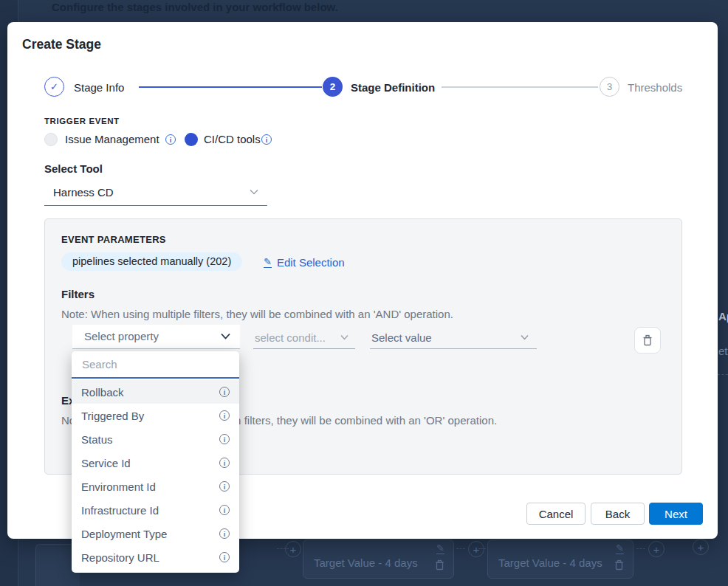 The width and height of the screenshot is (728, 586). I want to click on dropdown-item-label: Service Id, so click(106, 463).